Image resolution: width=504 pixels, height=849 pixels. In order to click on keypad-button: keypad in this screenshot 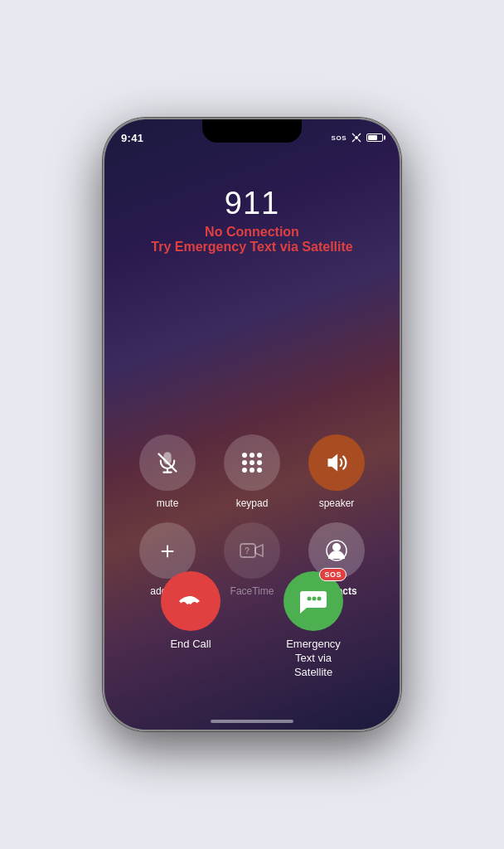, I will do `click(252, 472)`.